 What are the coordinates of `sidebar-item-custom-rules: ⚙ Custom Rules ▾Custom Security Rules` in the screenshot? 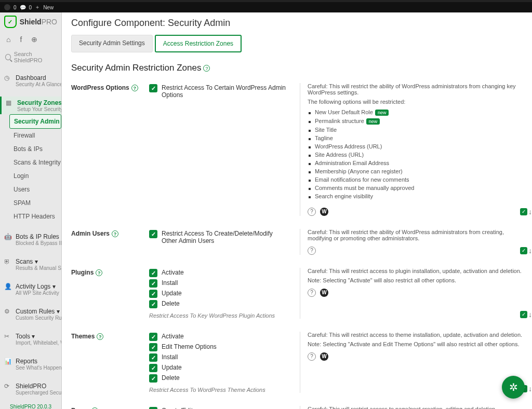 It's located at (31, 314).